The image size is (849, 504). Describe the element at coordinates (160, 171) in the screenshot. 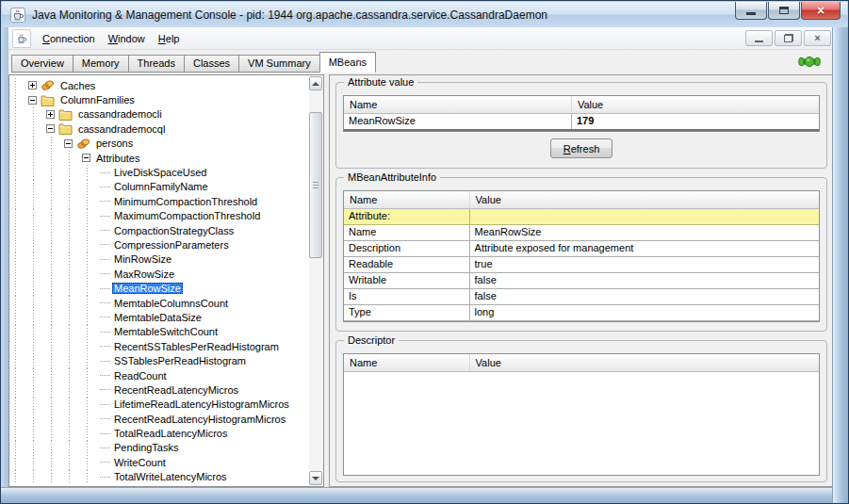

I see `tree-item: LiveDiskSpaceUsed` at that location.